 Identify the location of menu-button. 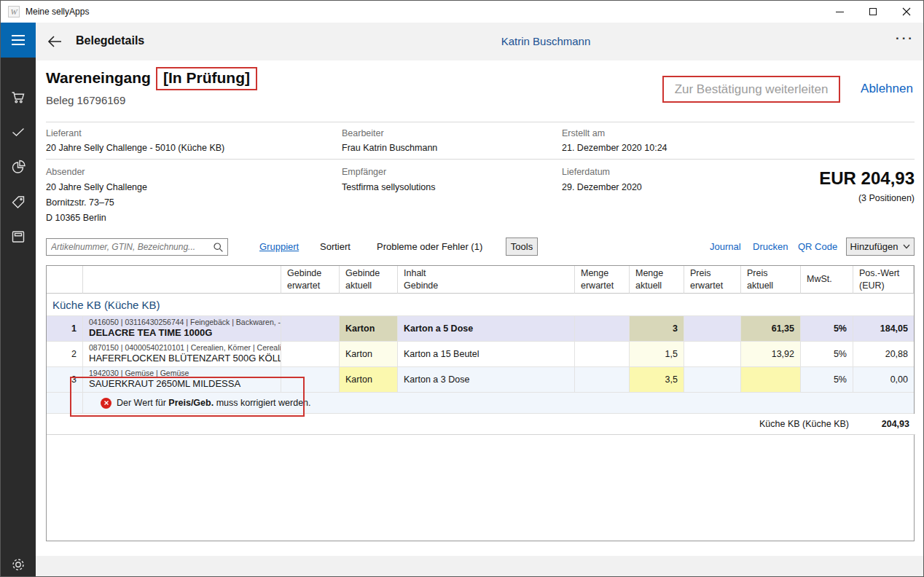
(18, 40).